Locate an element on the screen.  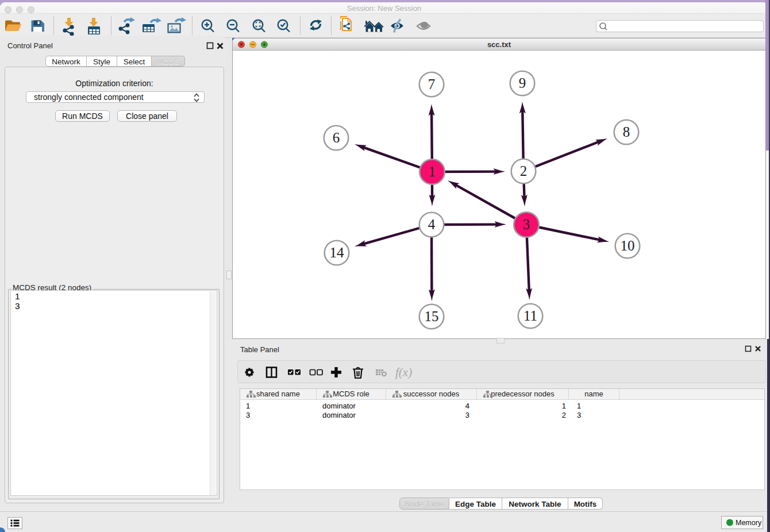
svg-text: 3 is located at coordinates (526, 224).